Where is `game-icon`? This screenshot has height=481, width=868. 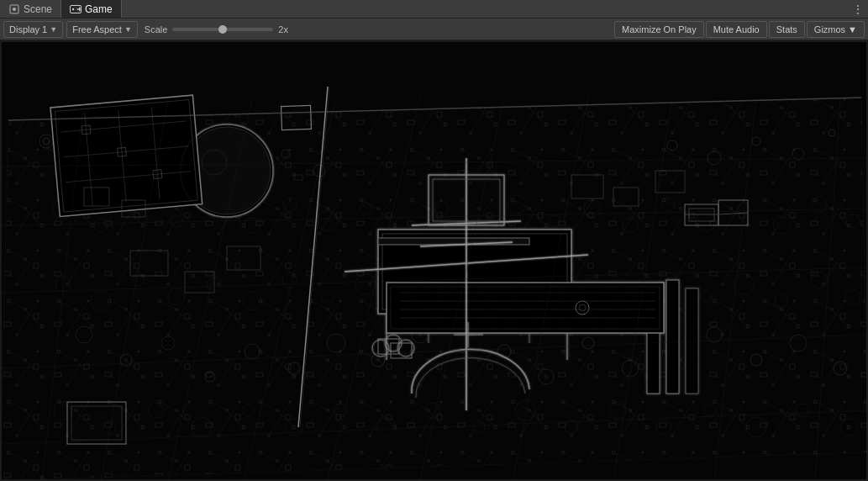 game-icon is located at coordinates (76, 9).